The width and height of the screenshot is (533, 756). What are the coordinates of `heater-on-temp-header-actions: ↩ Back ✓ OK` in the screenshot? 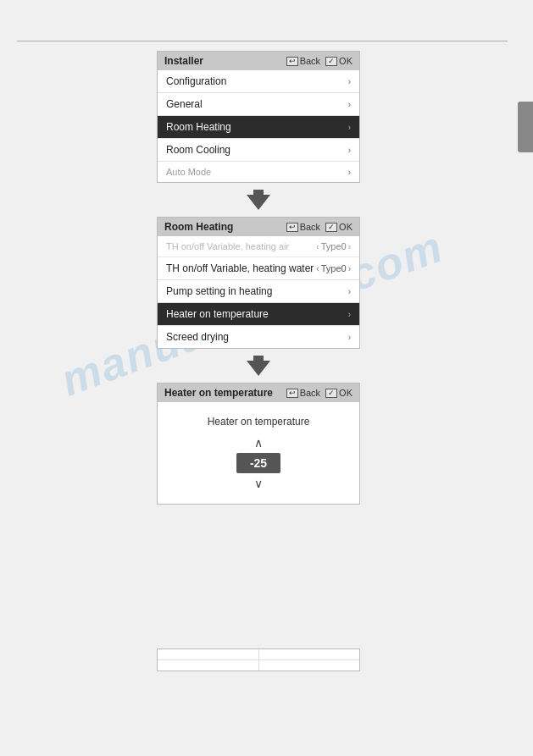 It's located at (319, 393).